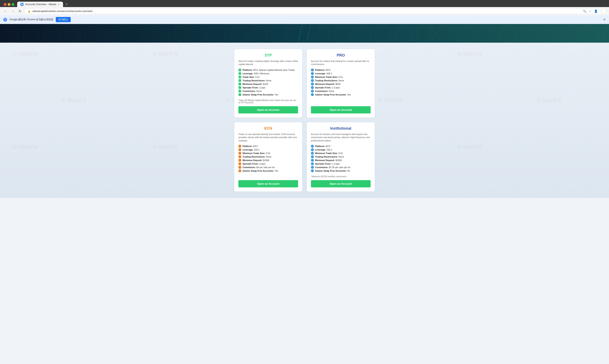  I want to click on open-account-button-pro: Open an Account, so click(341, 110).